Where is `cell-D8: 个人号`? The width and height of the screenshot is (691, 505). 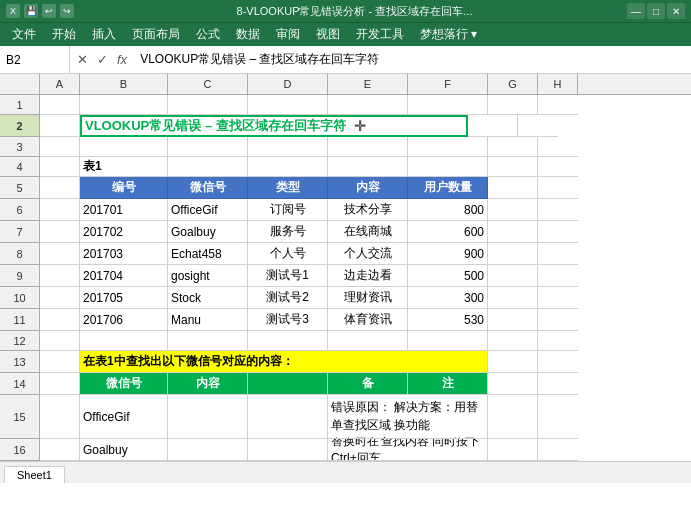 cell-D8: 个人号 is located at coordinates (288, 254).